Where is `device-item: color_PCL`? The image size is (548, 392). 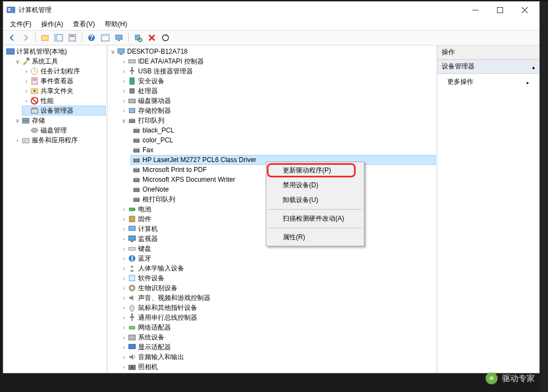
device-item: color_PCL is located at coordinates (283, 140).